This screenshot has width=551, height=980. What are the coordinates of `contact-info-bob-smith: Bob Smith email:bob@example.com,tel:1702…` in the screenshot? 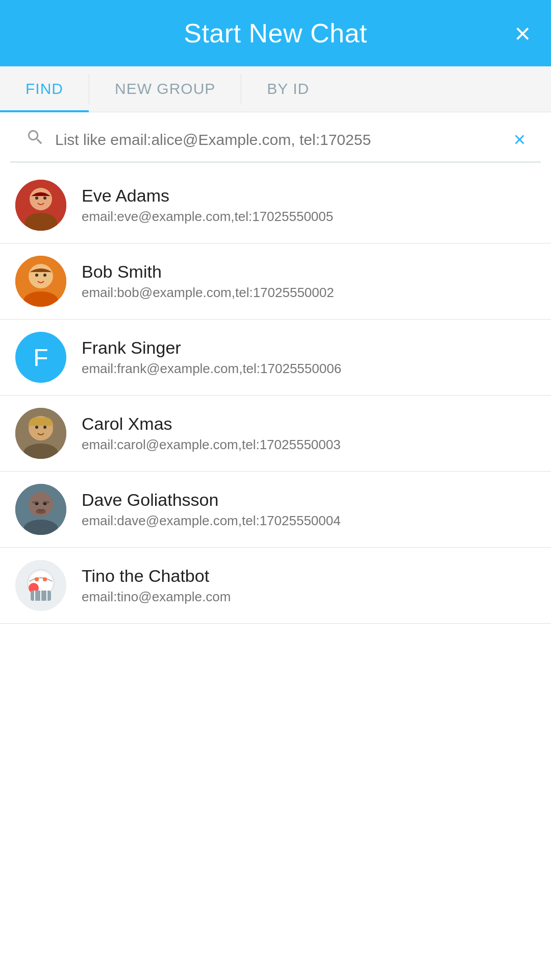 It's located at (309, 281).